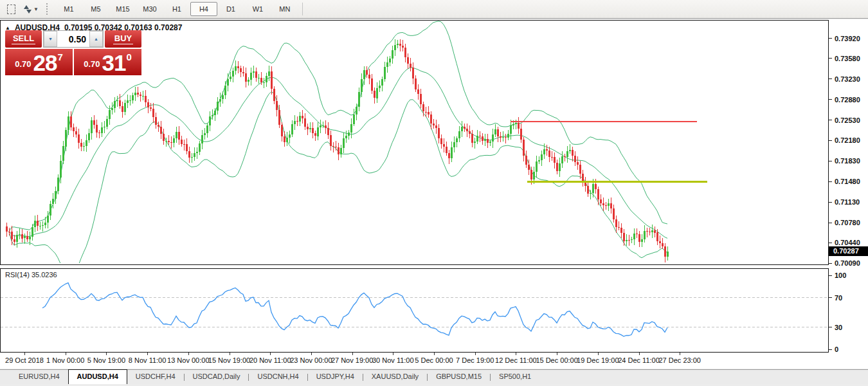 Image resolution: width=868 pixels, height=386 pixels. Describe the element at coordinates (73, 53) in the screenshot. I see `one-click-trading-panel: SELL ▼ ▲ BUY 0.70 28 7 0.70 31 0` at that location.